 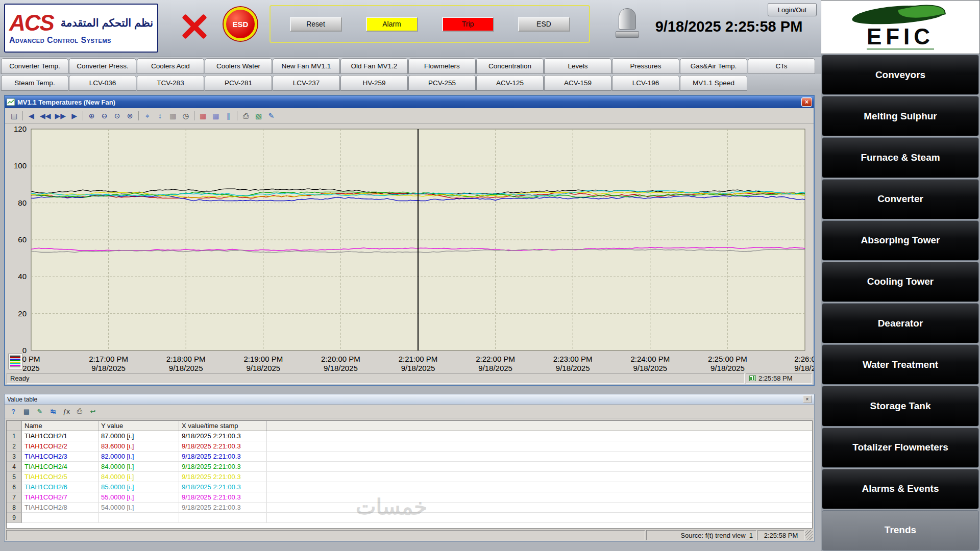 What do you see at coordinates (139, 497) in the screenshot?
I see `cell-y-value: 55.0000 [i.]` at bounding box center [139, 497].